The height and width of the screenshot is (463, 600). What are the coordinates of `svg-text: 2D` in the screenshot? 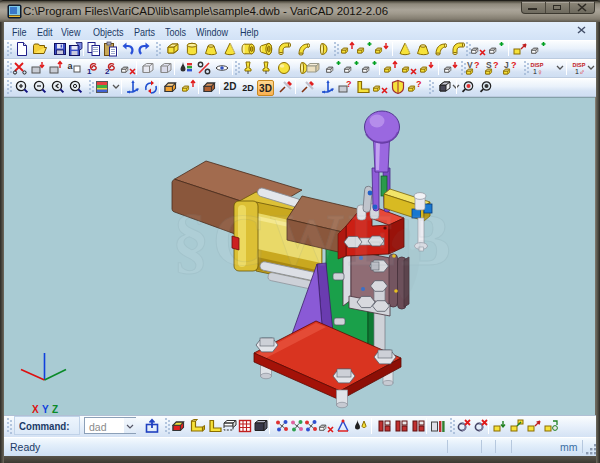 It's located at (248, 88).